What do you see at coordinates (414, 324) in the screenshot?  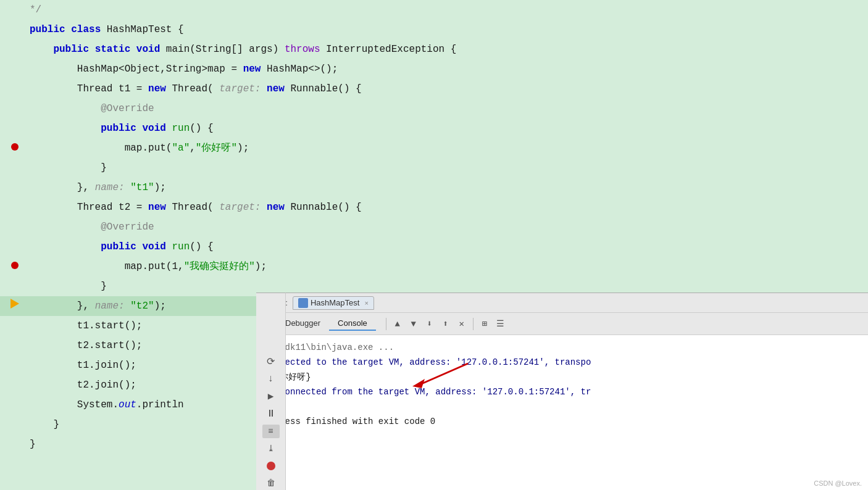 I see `scroll-down-icon: ▼` at bounding box center [414, 324].